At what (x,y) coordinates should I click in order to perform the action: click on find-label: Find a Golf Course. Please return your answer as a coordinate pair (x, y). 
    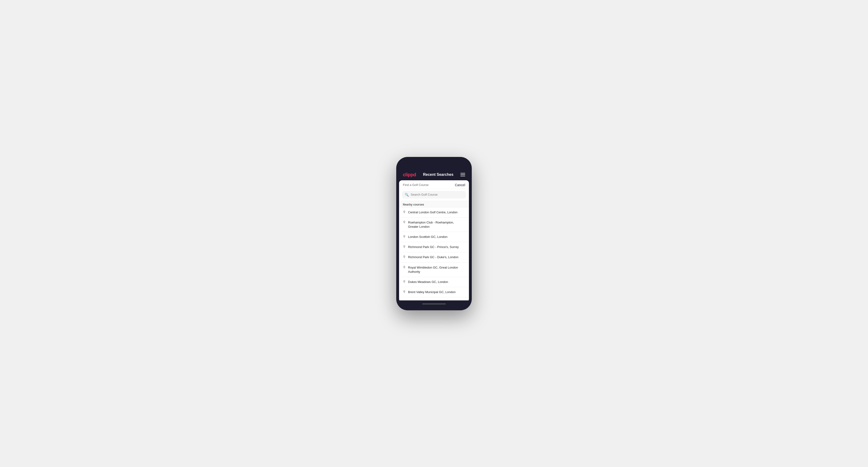
    Looking at the image, I should click on (416, 185).